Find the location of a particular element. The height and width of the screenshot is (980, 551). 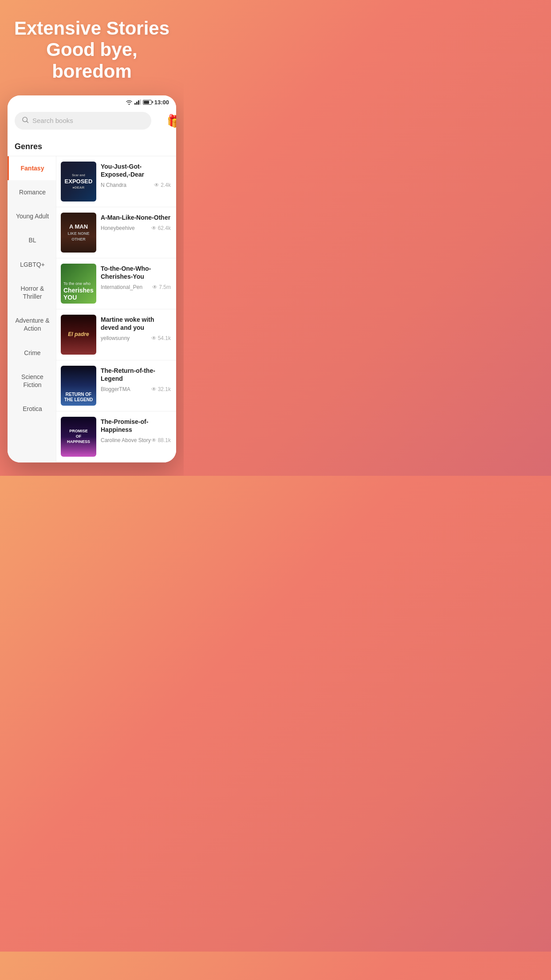

genre-item-lgbtq: LGBTQ+ is located at coordinates (32, 265).